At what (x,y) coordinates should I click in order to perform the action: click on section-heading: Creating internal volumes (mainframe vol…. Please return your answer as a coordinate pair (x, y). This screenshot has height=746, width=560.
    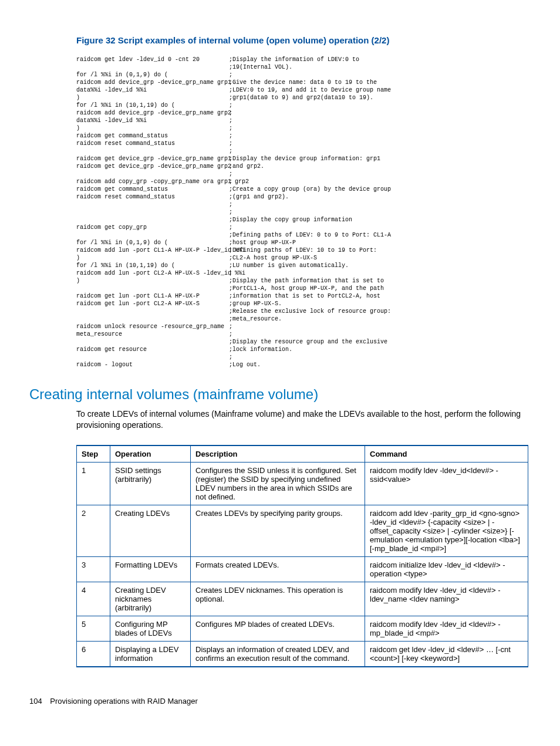
    Looking at the image, I should click on (280, 394).